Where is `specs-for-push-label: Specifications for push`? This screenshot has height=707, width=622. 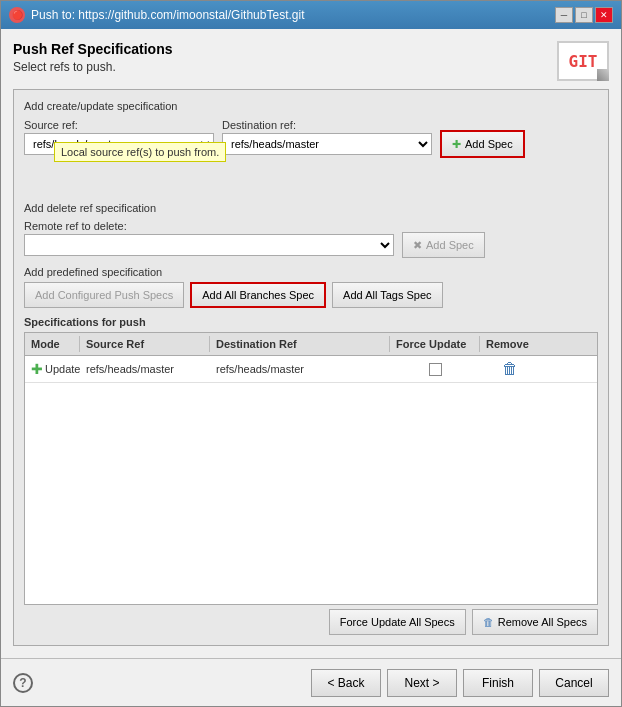 specs-for-push-label: Specifications for push is located at coordinates (311, 322).